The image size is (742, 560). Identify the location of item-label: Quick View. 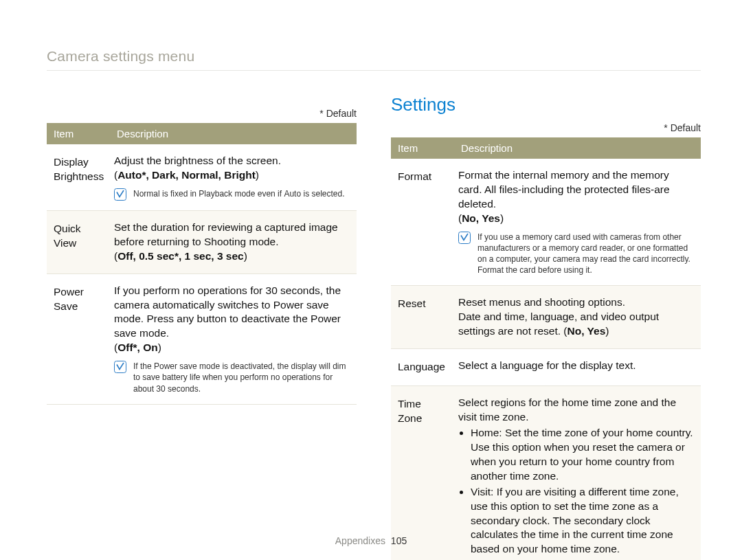
(78, 242).